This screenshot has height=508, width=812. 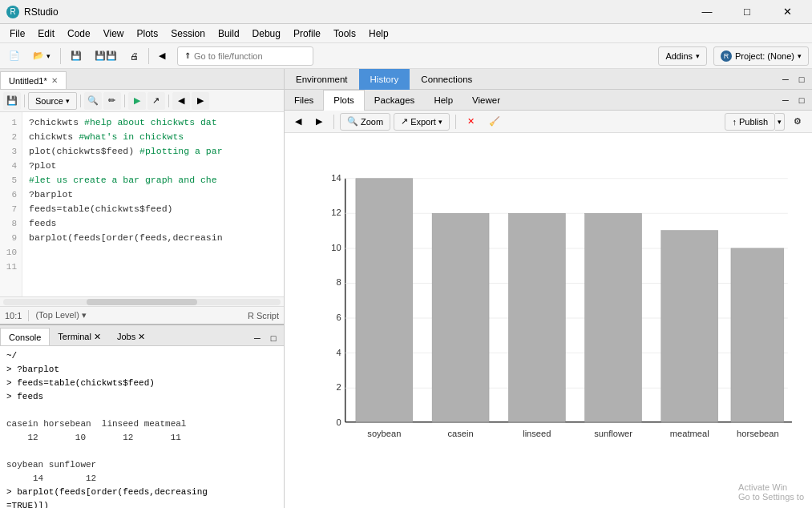 I want to click on menu-edit: Edit, so click(x=46, y=34).